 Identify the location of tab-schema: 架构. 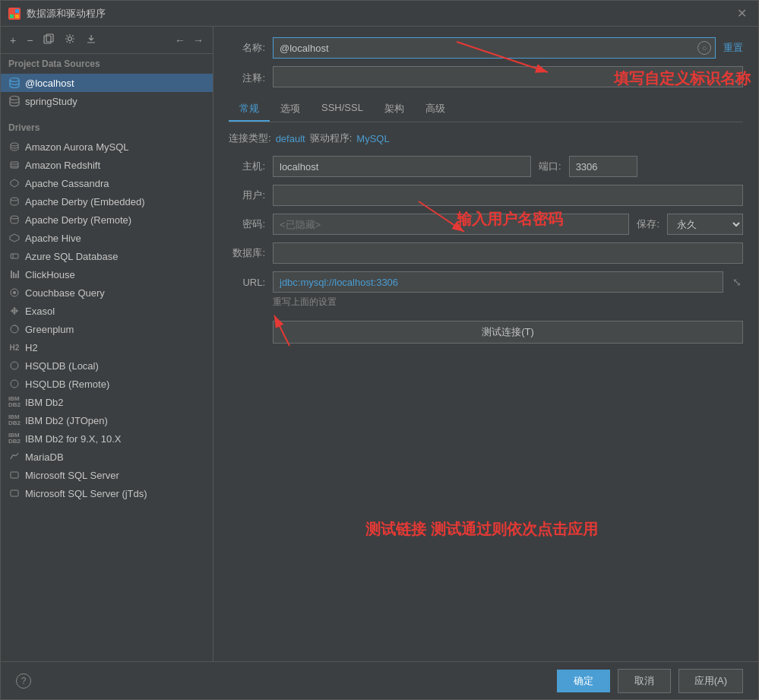
(394, 109).